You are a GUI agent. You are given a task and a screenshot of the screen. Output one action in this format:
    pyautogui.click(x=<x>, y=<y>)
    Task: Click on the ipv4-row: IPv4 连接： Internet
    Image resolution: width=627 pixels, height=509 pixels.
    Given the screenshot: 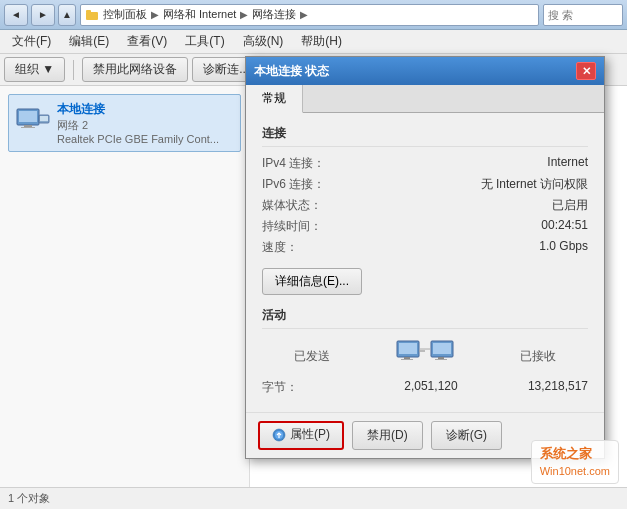 What is the action you would take?
    pyautogui.click(x=425, y=164)
    